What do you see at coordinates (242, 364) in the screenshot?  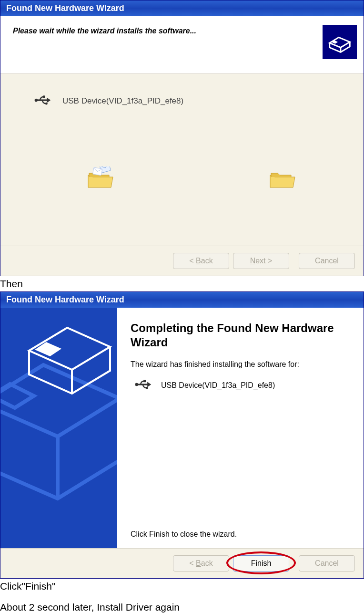 I see `completion-text: The wizard has finished installing the s…` at bounding box center [242, 364].